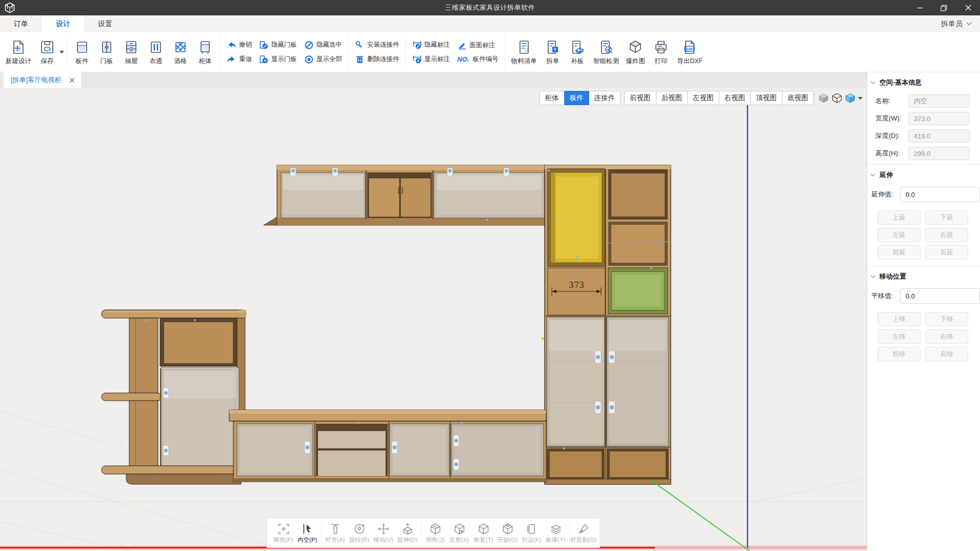 This screenshot has height=551, width=980. I want to click on hide-dimensions-button: 隐藏标注, so click(431, 45).